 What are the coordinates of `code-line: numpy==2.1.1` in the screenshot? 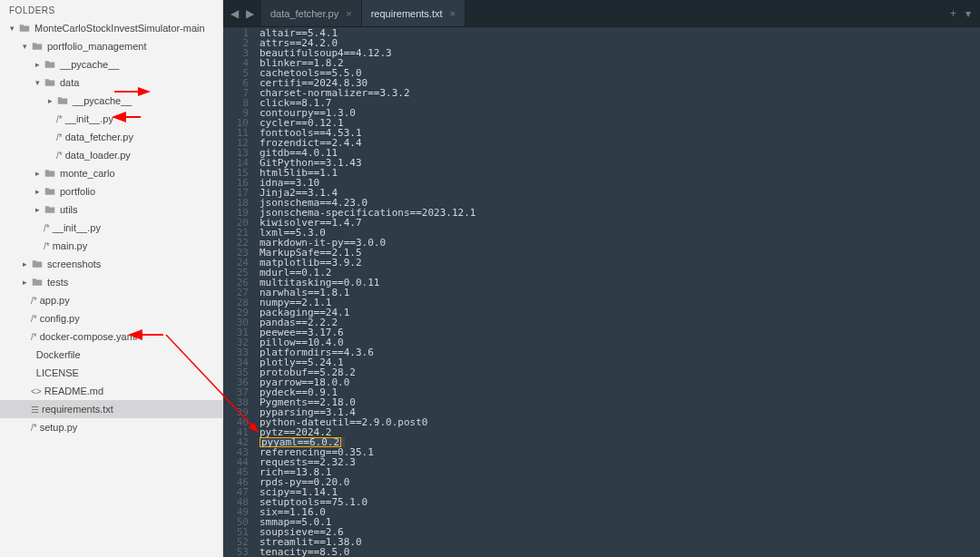 It's located at (620, 303).